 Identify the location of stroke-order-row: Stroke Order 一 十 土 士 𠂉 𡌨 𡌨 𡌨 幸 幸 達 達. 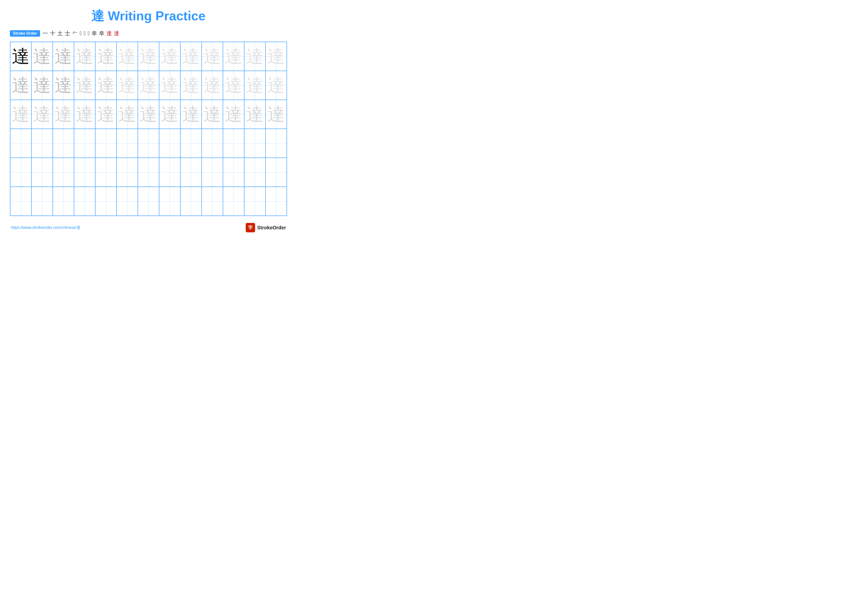
(148, 33).